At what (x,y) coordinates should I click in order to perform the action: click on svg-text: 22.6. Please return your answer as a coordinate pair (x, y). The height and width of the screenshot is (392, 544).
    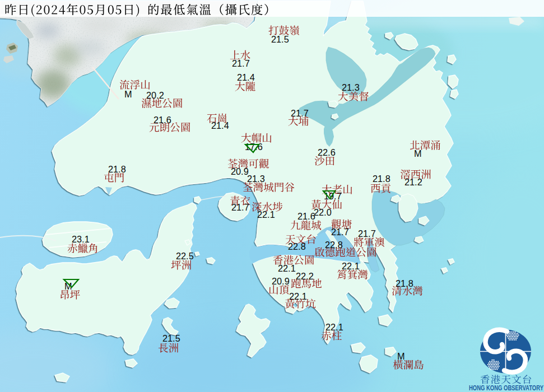
    Looking at the image, I should click on (327, 152).